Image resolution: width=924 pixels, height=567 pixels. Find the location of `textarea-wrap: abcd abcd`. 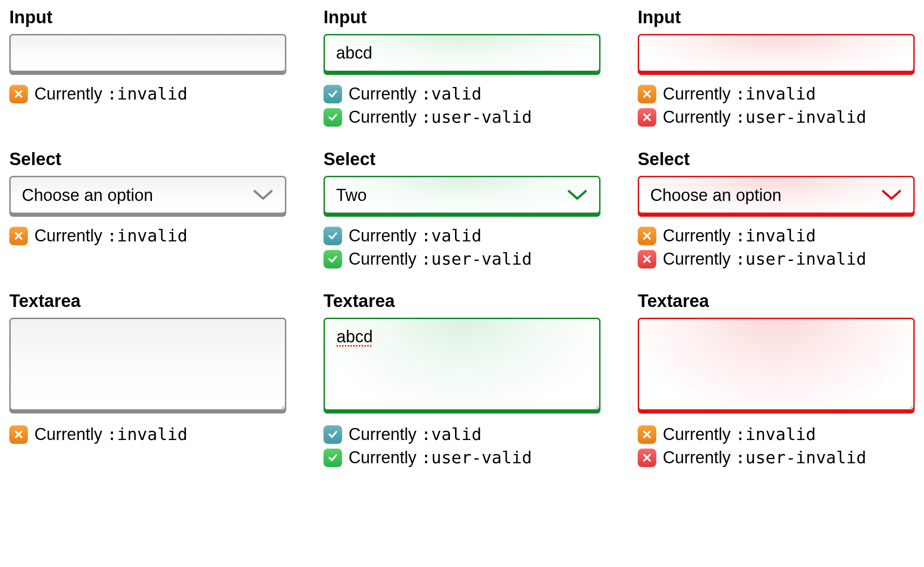

textarea-wrap: abcd abcd is located at coordinates (462, 365).